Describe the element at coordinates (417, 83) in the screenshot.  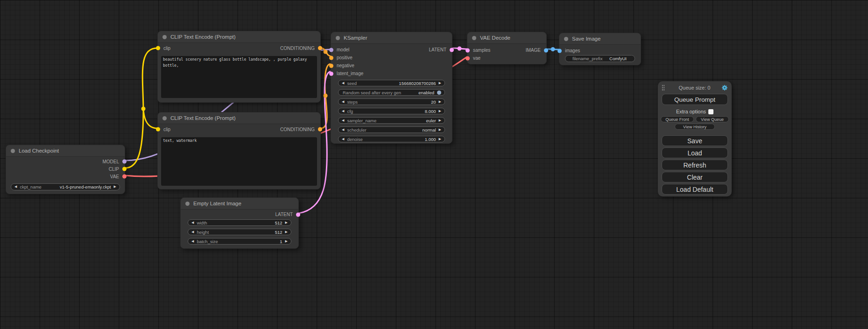
I see `widget-value: 156680208700286` at that location.